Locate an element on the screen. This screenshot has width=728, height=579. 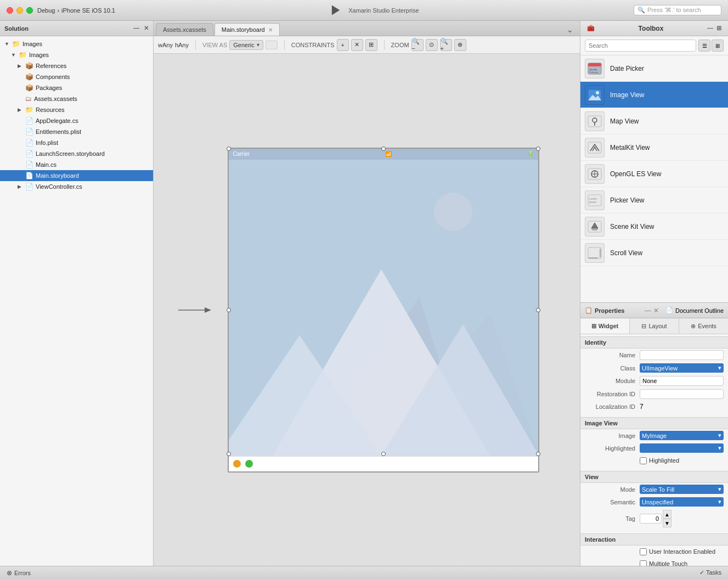
sidebar-item-references: ▶ 📦 References is located at coordinates (77, 66).